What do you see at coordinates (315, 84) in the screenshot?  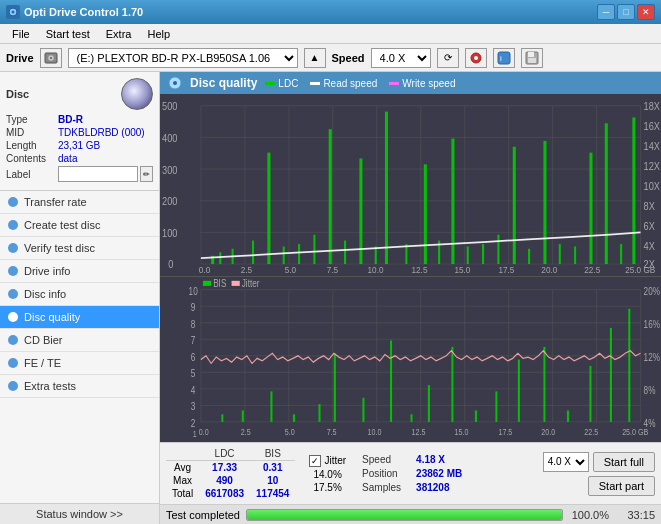 I see `legend-read-color` at bounding box center [315, 84].